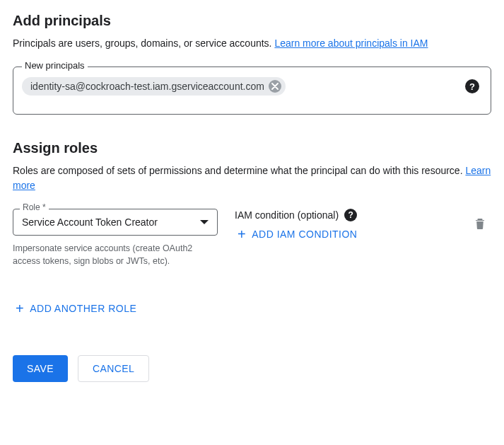 The image size is (504, 445). I want to click on principal-chip-value: identity-sa@cockroach-test.iam.gservicea…, so click(147, 86).